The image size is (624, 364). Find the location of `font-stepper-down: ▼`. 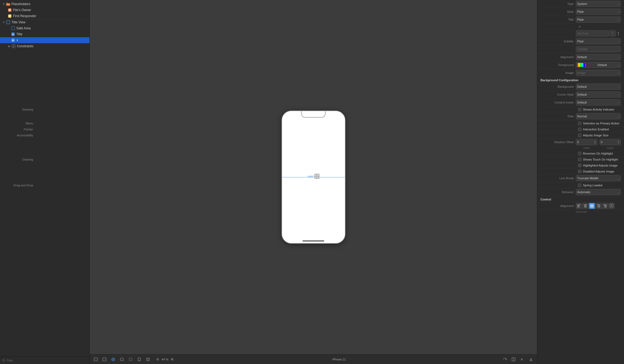

font-stepper-down: ▼ is located at coordinates (618, 35).